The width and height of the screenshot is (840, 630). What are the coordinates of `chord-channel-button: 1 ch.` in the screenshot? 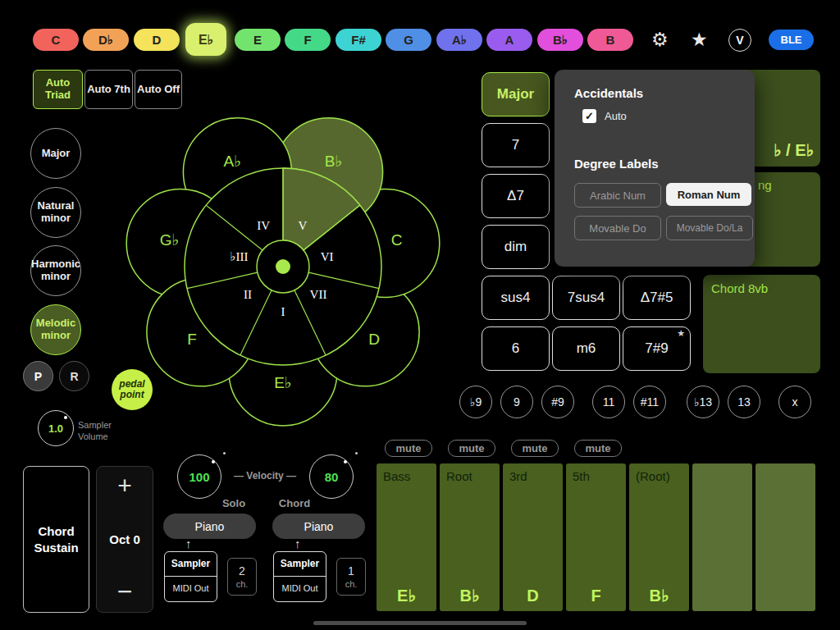 It's located at (351, 577).